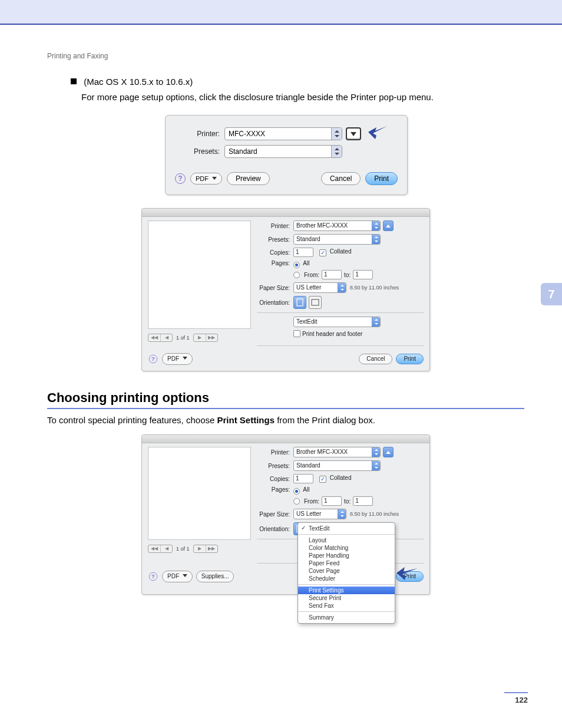 Image resolution: width=562 pixels, height=728 pixels. What do you see at coordinates (78, 56) in the screenshot?
I see `running-head: Printing and Faxing` at bounding box center [78, 56].